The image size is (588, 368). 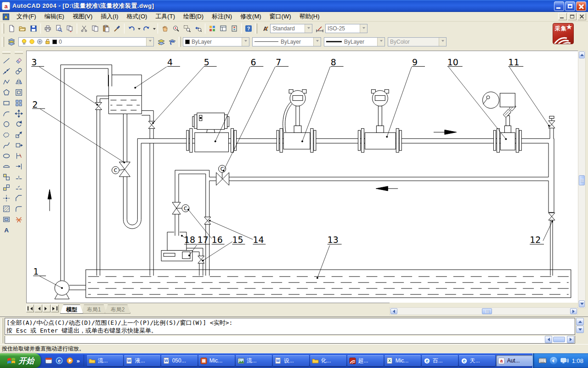 I want to click on new-button, so click(x=11, y=29).